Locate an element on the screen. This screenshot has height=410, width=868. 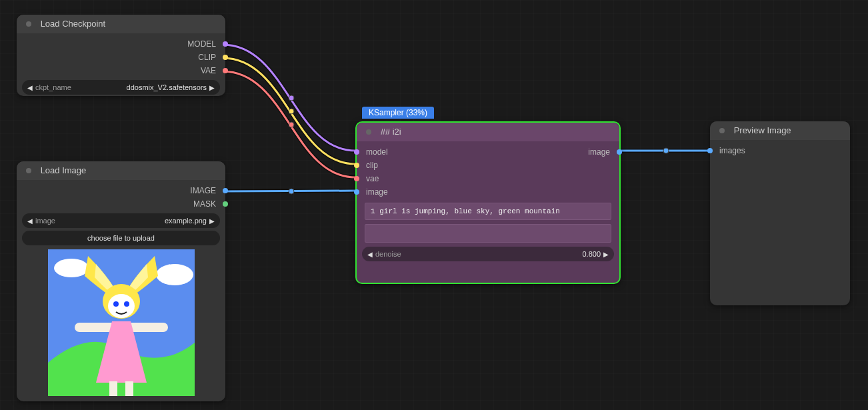
node-title: Load Checkpoint is located at coordinates (73, 24).